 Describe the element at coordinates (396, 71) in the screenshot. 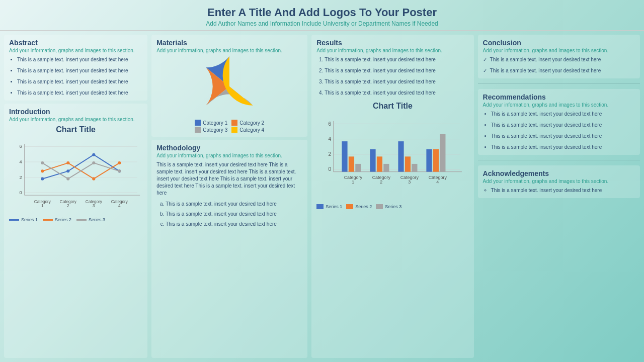

I see `results-item-2: This is a sample text. insert your desir…` at that location.